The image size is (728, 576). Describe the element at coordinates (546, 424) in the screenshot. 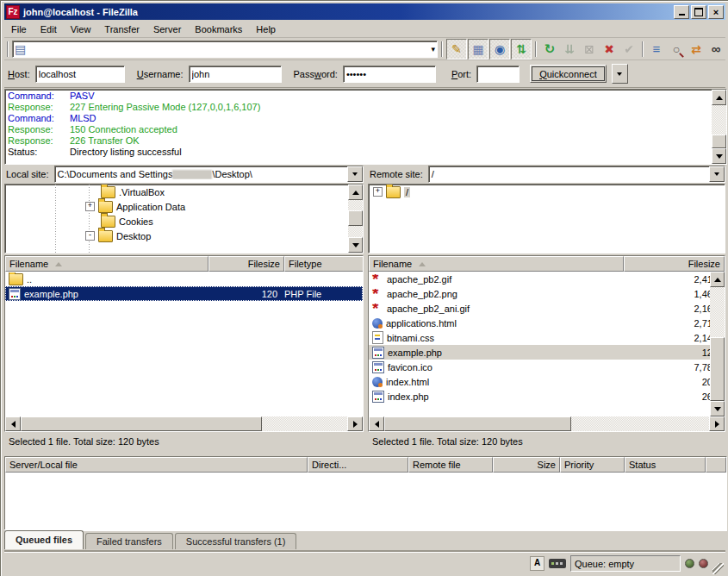

I see `remote-hscrollbar` at that location.